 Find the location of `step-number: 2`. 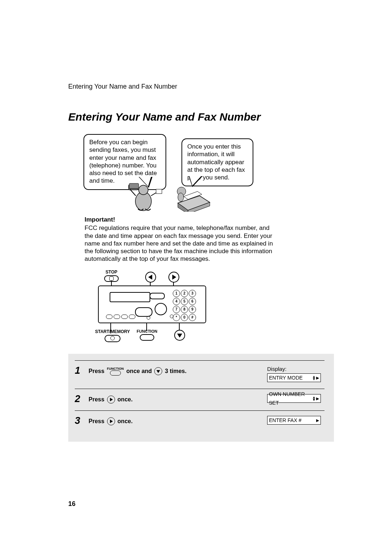

step-number: 2 is located at coordinates (79, 399).